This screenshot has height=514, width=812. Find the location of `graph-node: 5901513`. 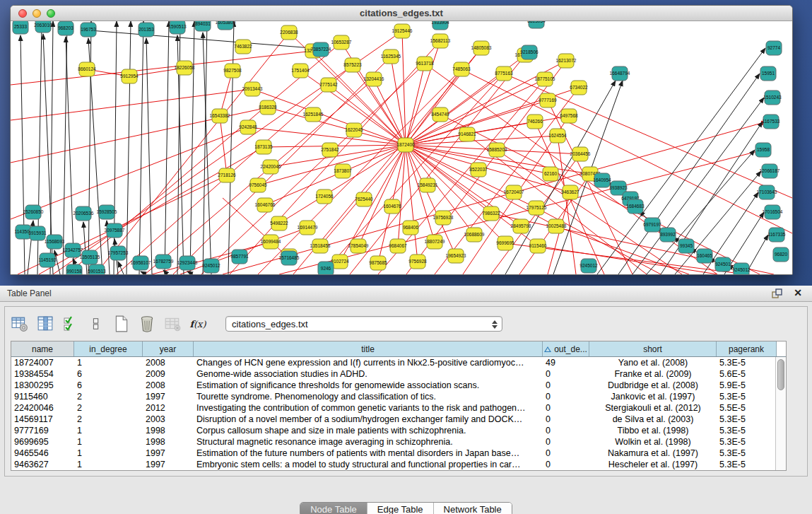

graph-node: 5901513 is located at coordinates (97, 269).